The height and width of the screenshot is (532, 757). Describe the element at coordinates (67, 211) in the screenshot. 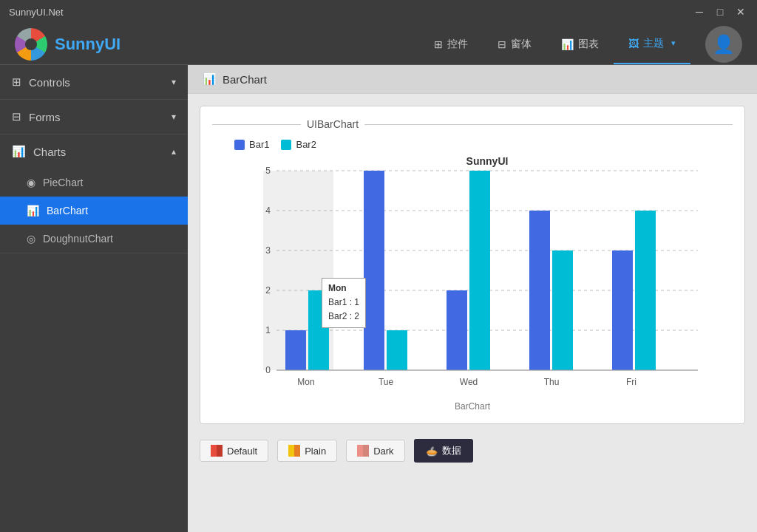

I see `barchart-label: BarChart` at that location.